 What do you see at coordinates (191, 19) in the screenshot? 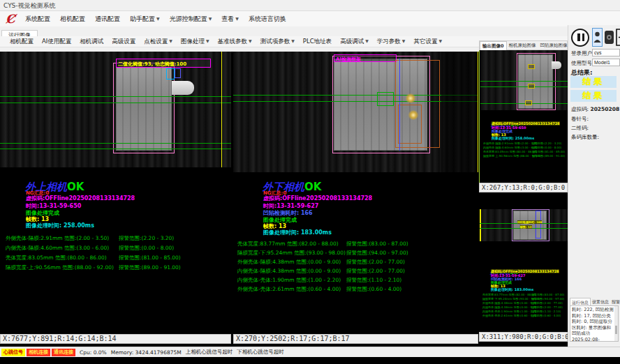
I see `menu-light-config: 光源控制配置▼` at bounding box center [191, 19].